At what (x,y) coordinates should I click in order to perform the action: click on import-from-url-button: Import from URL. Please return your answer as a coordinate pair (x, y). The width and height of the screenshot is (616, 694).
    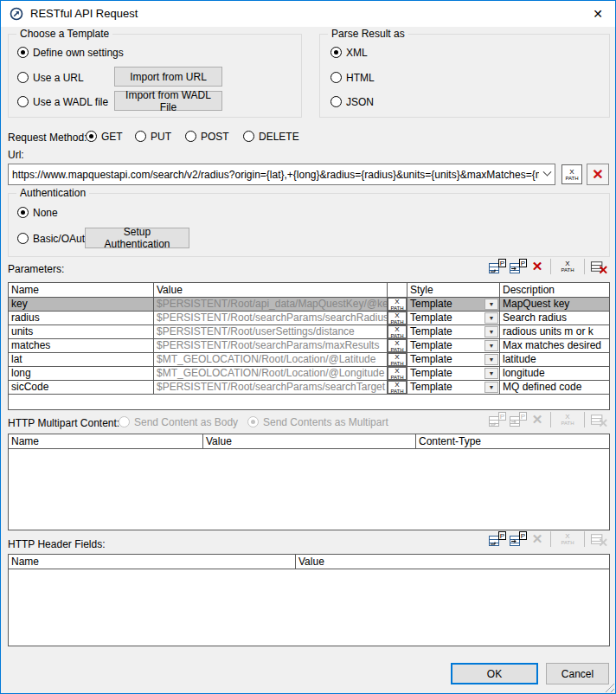
    Looking at the image, I should click on (168, 76).